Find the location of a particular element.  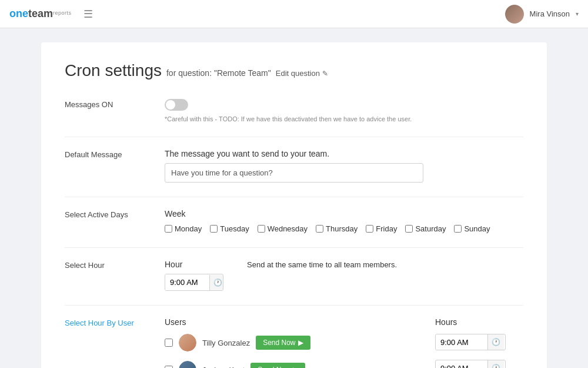

joshua-time-input is located at coordinates (462, 365).